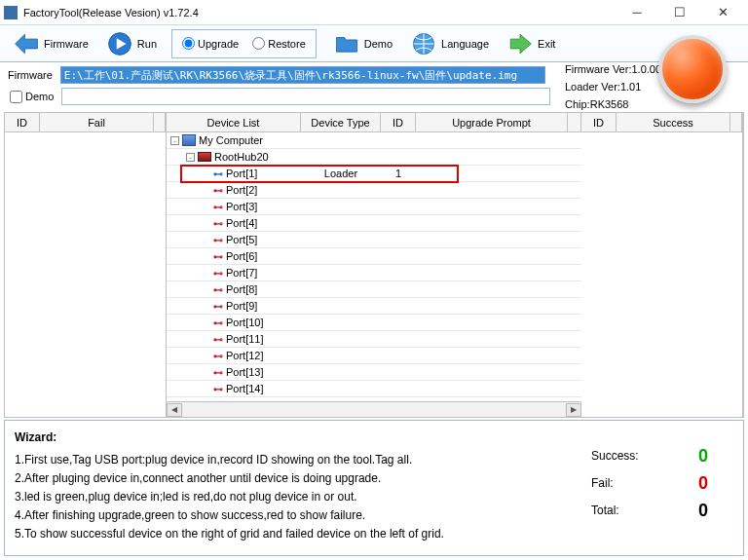 Image resolution: width=748 pixels, height=560 pixels. What do you see at coordinates (492, 123) in the screenshot?
I see `devprompt-header: Upgrade Prompt` at bounding box center [492, 123].